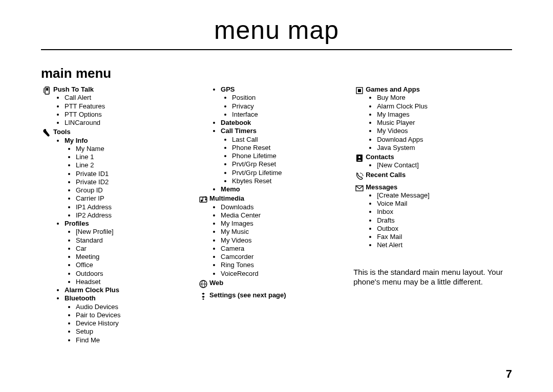  Describe the element at coordinates (80, 298) in the screenshot. I see `bluetooth-label: Bluetooth` at that location.